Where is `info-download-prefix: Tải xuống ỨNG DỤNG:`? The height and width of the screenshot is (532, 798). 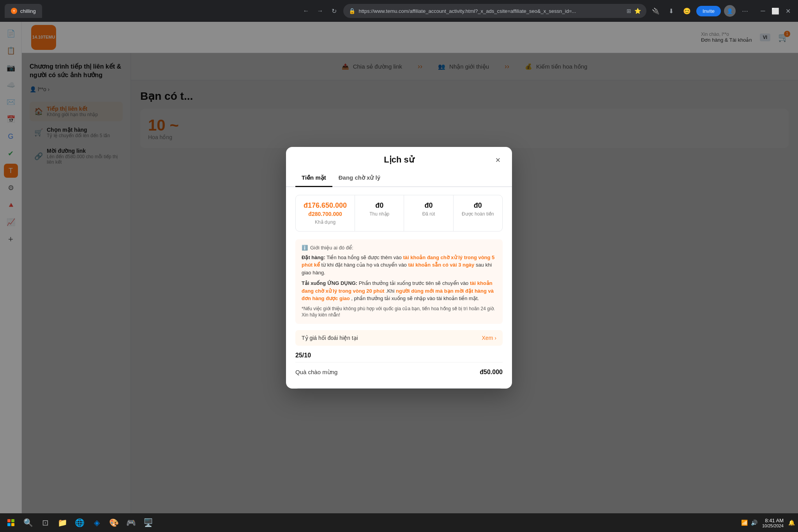
info-download-prefix: Tải xuống ỨNG DỤNG: is located at coordinates (330, 283).